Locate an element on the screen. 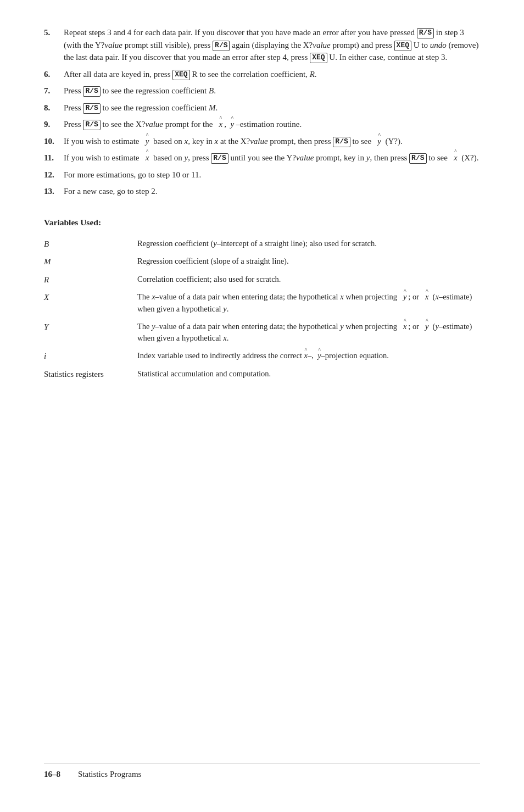 The height and width of the screenshot is (812, 524). rs-key-5: R/S is located at coordinates (91, 125).